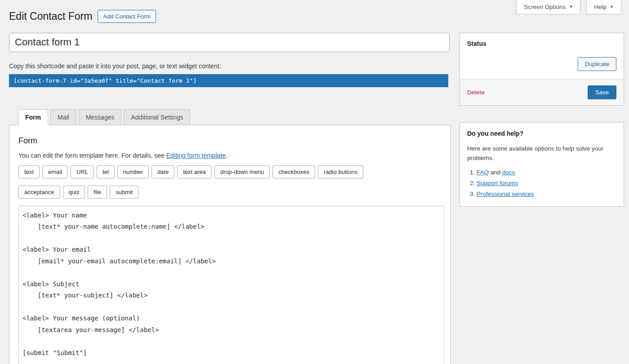  I want to click on tag-button-number: number, so click(133, 172).